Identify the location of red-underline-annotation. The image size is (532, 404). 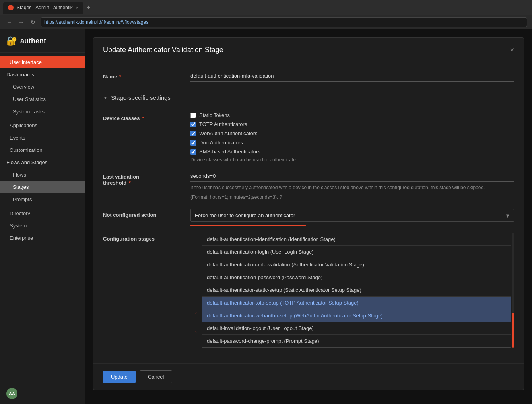
(352, 226).